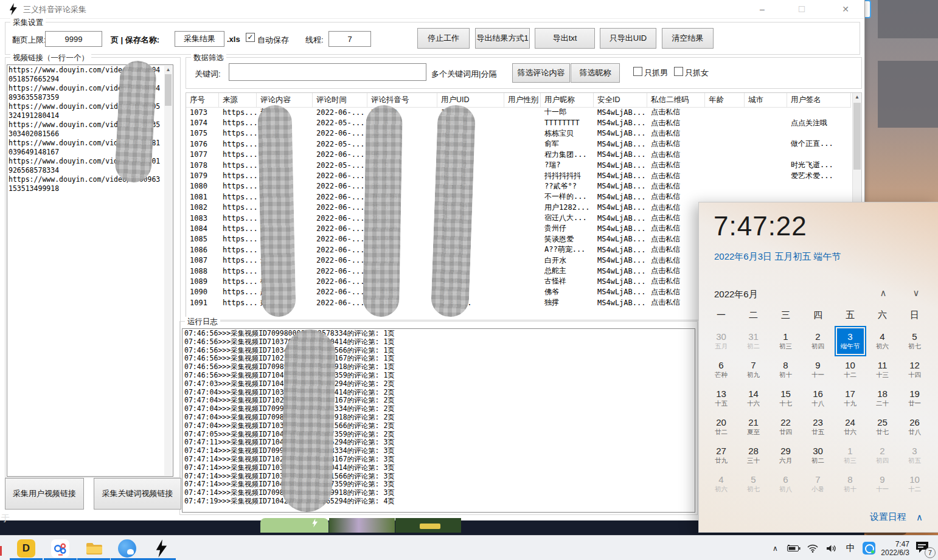 This screenshot has width=938, height=560. Describe the element at coordinates (595, 73) in the screenshot. I see `filter-nickname-button: 筛选昵称` at that location.